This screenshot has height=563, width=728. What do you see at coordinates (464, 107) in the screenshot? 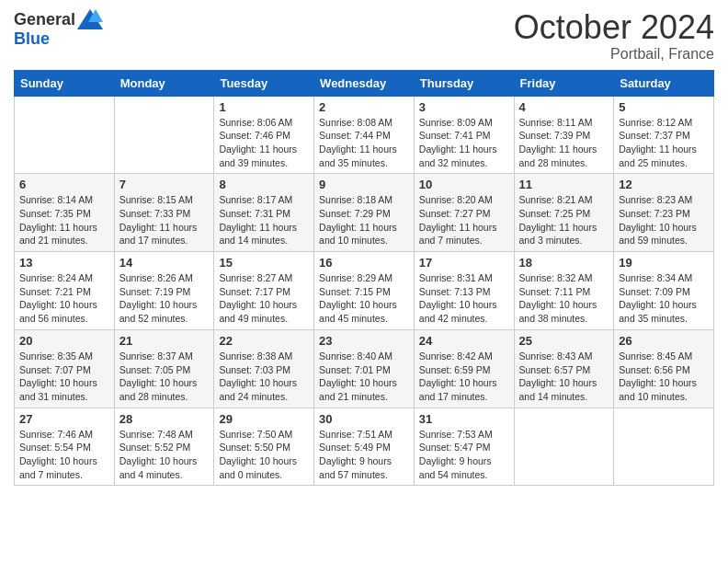
I see `day-number: 3` at bounding box center [464, 107].